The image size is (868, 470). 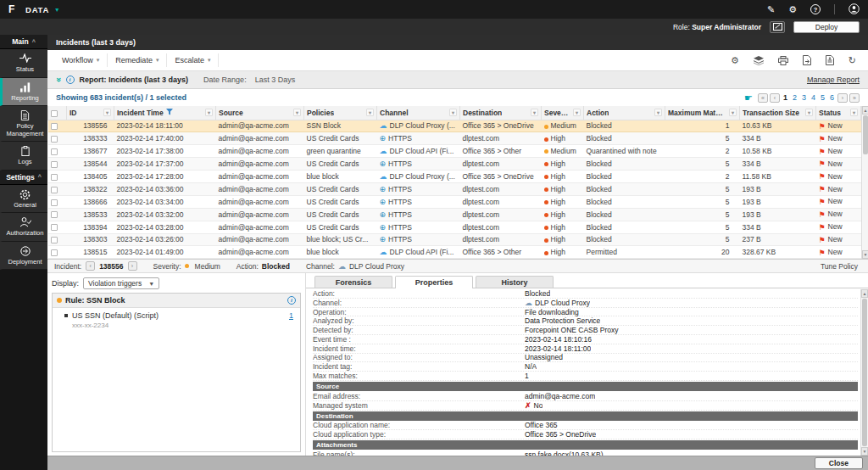 What do you see at coordinates (841, 266) in the screenshot?
I see `tune-policy-link: Tune Policy` at bounding box center [841, 266].